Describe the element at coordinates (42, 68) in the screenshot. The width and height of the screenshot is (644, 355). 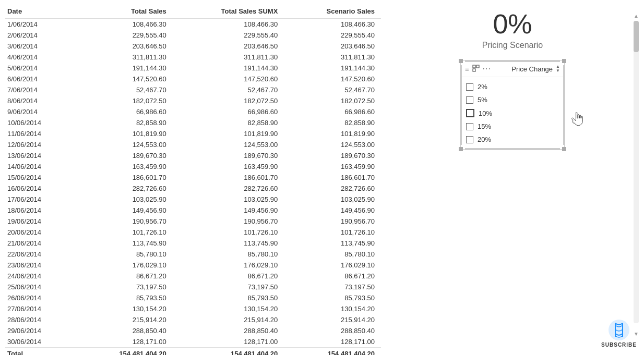
I see `cell-date: 5/06/2014` at that location.